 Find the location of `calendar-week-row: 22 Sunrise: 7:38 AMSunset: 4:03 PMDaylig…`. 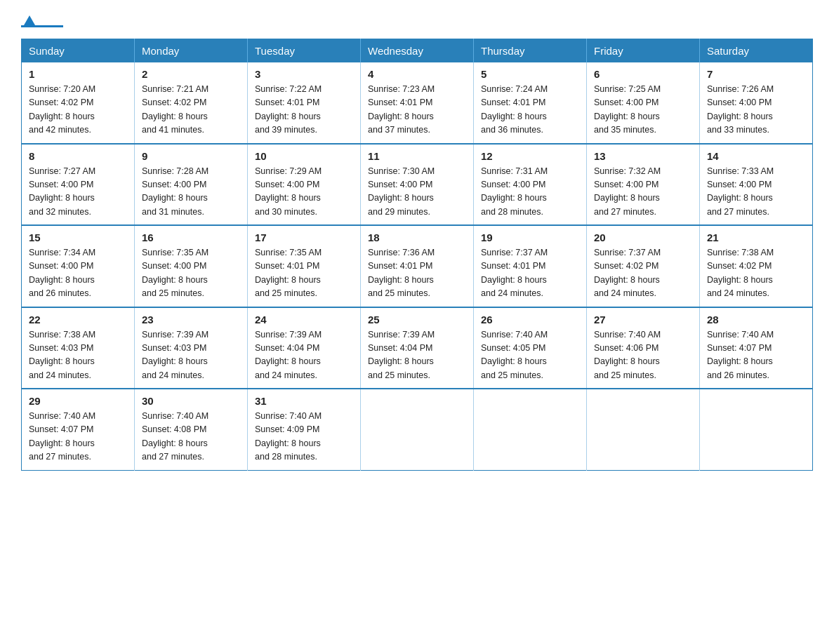

calendar-week-row: 22 Sunrise: 7:38 AMSunset: 4:03 PMDaylig… is located at coordinates (417, 348).